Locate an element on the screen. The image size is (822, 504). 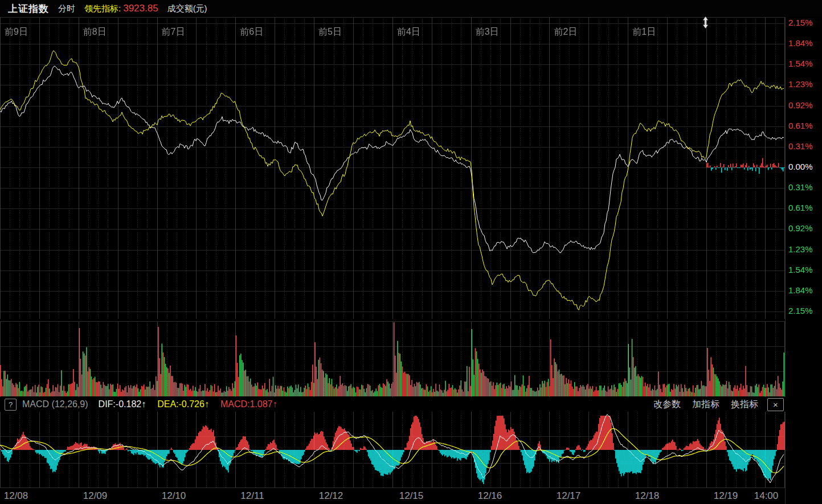
x-axis-label-12/11: 12/11 is located at coordinates (252, 496).